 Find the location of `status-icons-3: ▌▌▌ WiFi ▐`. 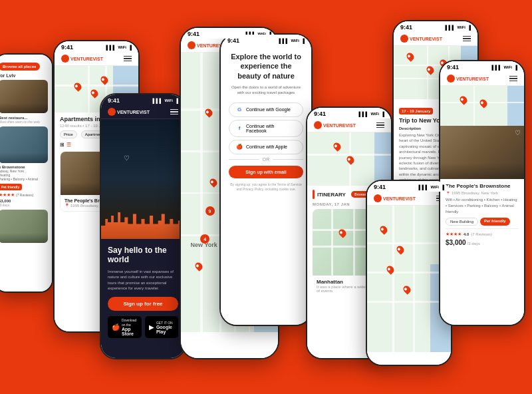

status-icons-3: ▌▌▌ WiFi ▐ is located at coordinates (166, 101).